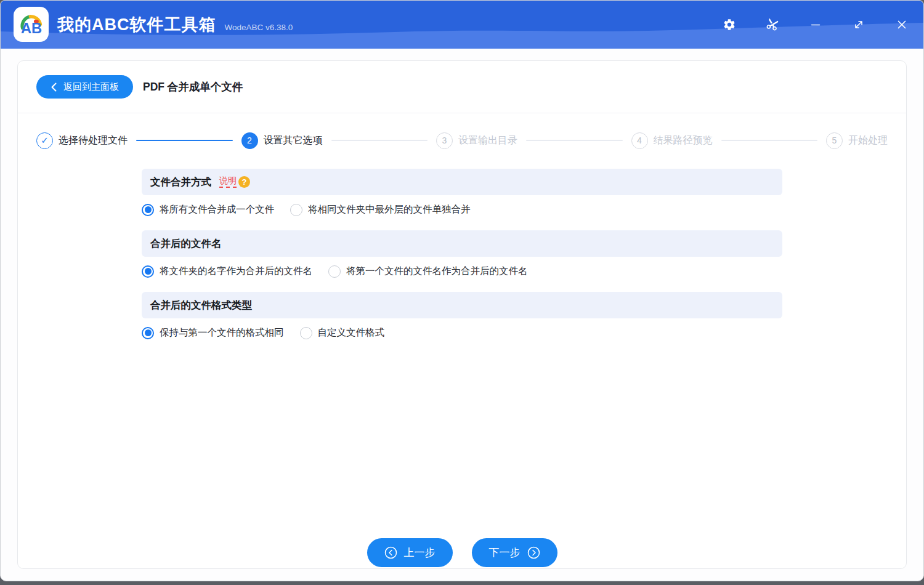 The height and width of the screenshot is (585, 924). I want to click on wizard-stepper: ✓ 选择待处理文件 2 设置其它选项 3 设置输出目录 4 结果路径预览 5 开, so click(462, 140).